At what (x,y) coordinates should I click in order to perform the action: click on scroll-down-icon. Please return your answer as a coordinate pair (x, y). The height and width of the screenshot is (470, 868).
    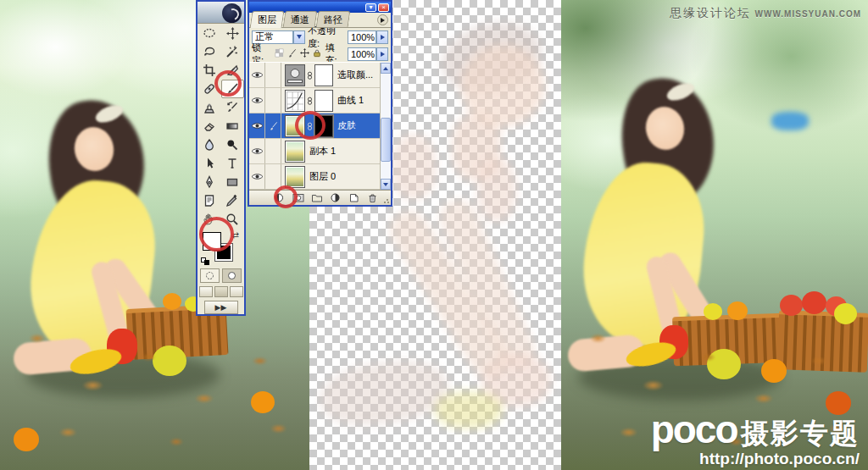
    Looking at the image, I should click on (386, 185).